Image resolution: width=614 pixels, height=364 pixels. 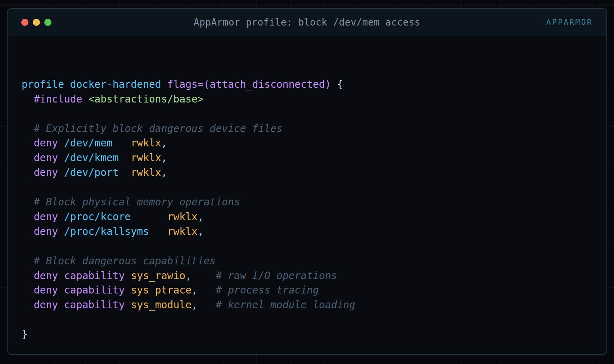 What do you see at coordinates (307, 305) in the screenshot?
I see `code-line: deny capability sys_module, # kernel mod…` at bounding box center [307, 305].